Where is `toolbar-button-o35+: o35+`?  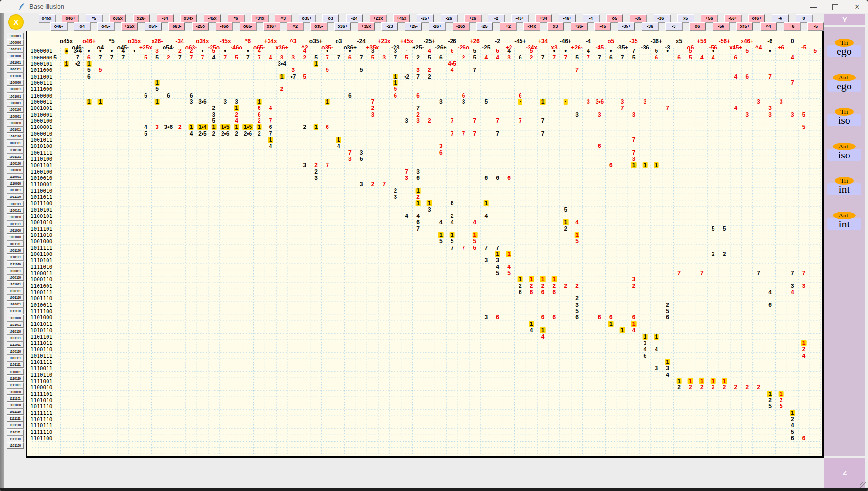 toolbar-button-o35+: o35+ is located at coordinates (307, 18).